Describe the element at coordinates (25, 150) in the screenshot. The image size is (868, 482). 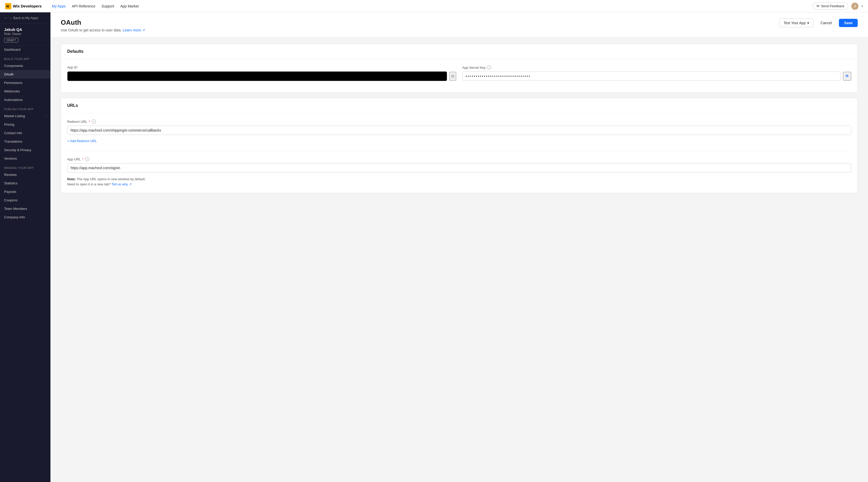
I see `sidebar-item-security-privacy: Security & Privacy` at that location.